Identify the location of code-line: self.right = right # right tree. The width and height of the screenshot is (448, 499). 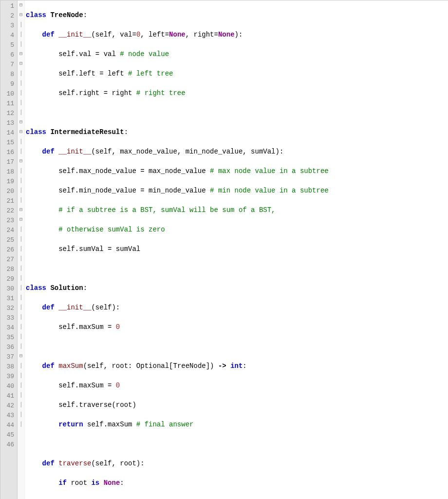
(237, 93).